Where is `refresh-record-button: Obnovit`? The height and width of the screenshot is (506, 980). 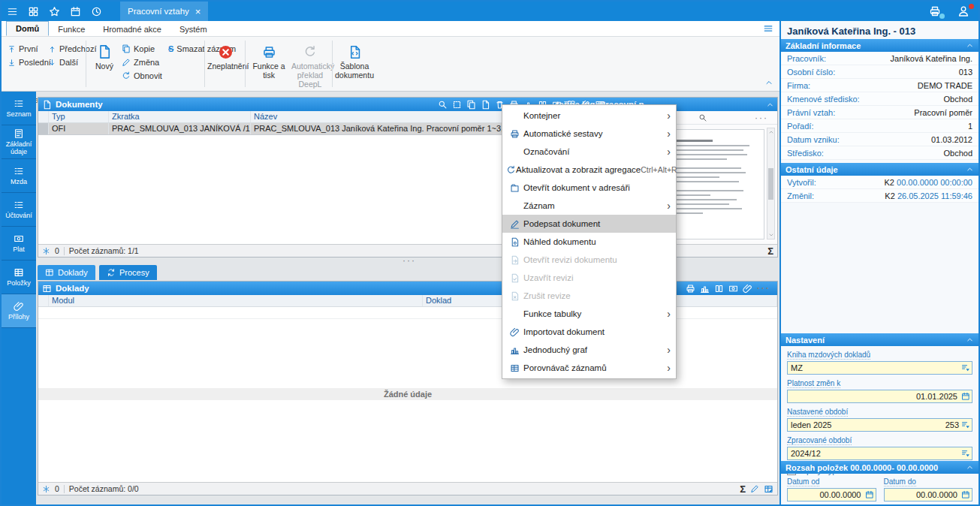
refresh-record-button: Obnovit is located at coordinates (142, 76).